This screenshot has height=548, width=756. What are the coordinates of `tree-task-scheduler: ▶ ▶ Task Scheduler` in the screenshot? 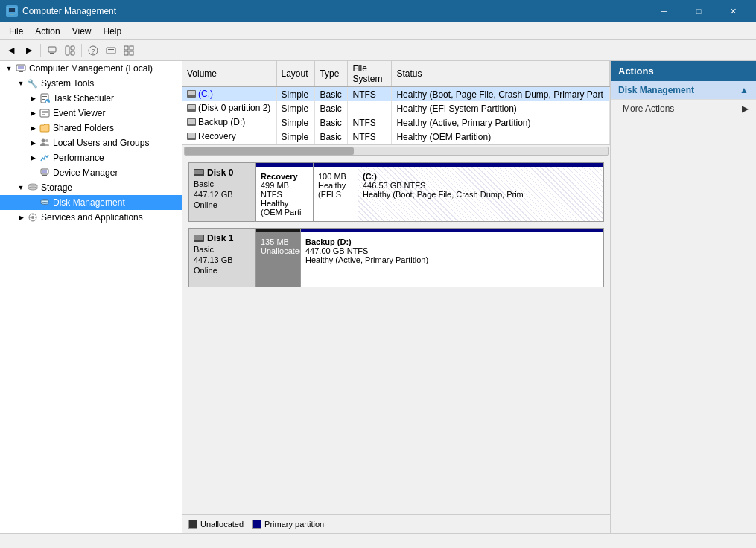 It's located at (91, 98).